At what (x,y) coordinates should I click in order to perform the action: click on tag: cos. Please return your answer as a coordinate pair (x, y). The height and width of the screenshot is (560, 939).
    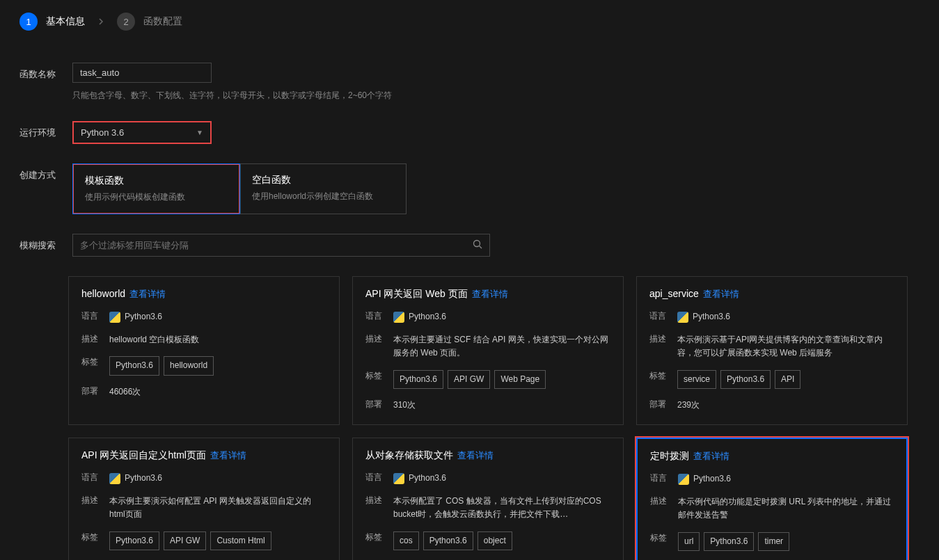
    Looking at the image, I should click on (407, 541).